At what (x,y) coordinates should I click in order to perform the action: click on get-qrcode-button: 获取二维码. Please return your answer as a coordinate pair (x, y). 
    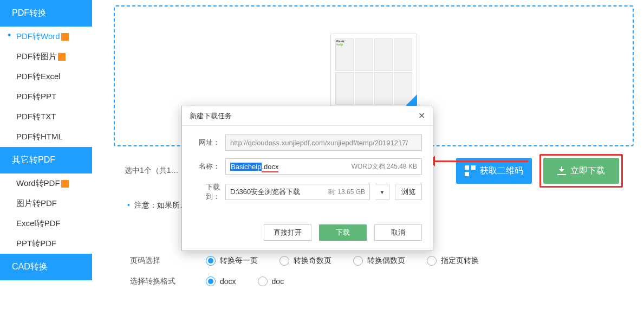
    Looking at the image, I should click on (494, 171).